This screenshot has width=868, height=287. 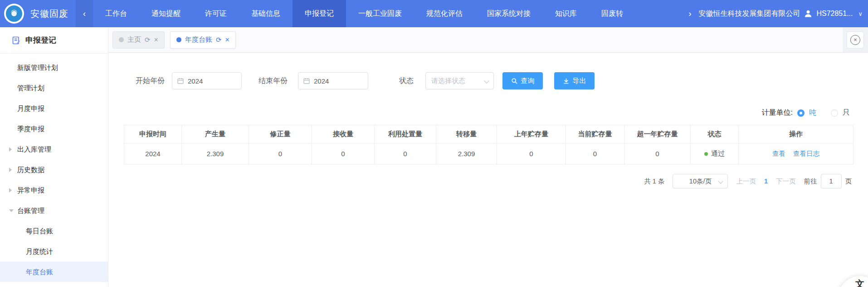 What do you see at coordinates (595, 154) in the screenshot?
I see `cell-current-storage: 0` at bounding box center [595, 154].